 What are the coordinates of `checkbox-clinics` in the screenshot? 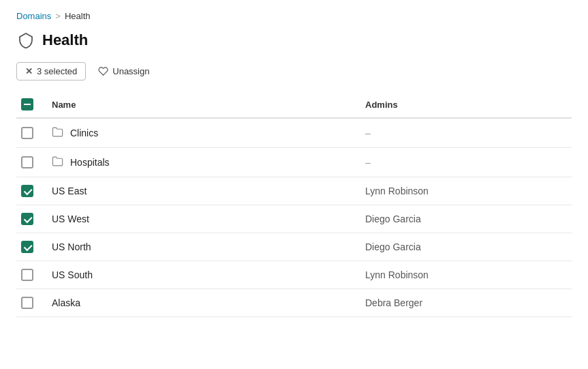 It's located at (27, 133).